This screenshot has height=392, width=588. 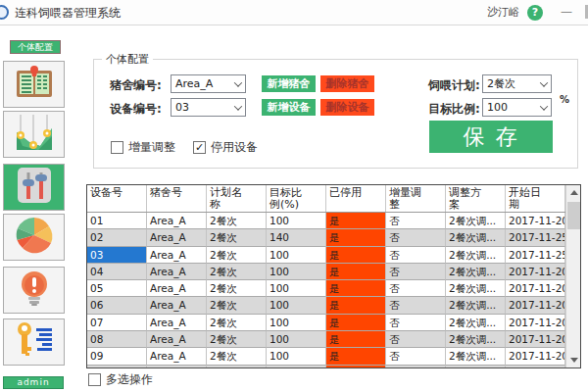 I want to click on column-header: 设备号, so click(x=118, y=198).